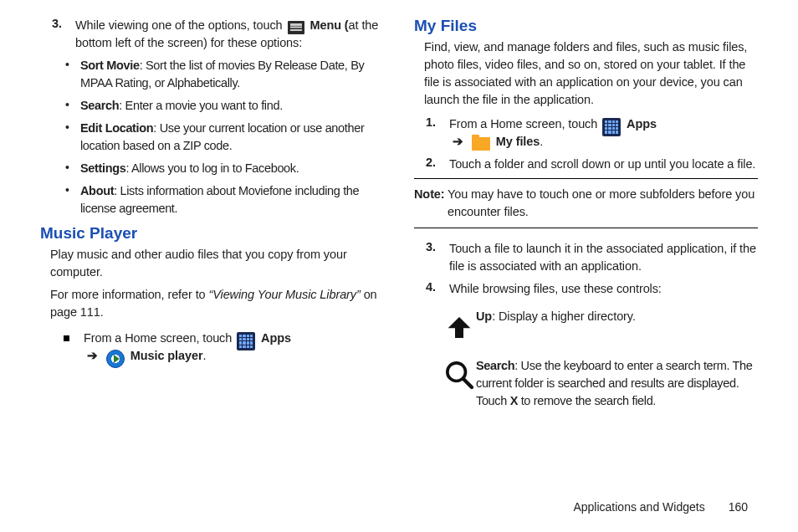 The image size is (798, 532). What do you see at coordinates (167, 356) in the screenshot?
I see `music-player-label: Music player` at bounding box center [167, 356].